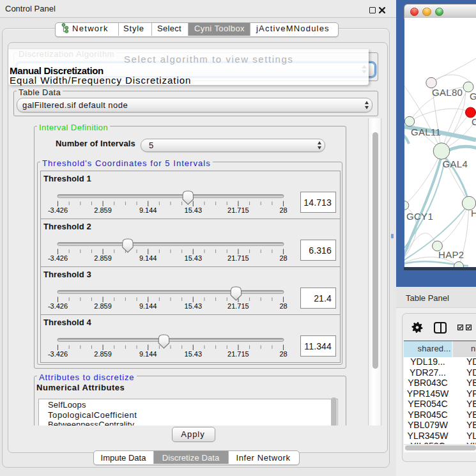 The height and width of the screenshot is (476, 476). What do you see at coordinates (426, 132) in the screenshot?
I see `svg-text: GAL11` at bounding box center [426, 132].